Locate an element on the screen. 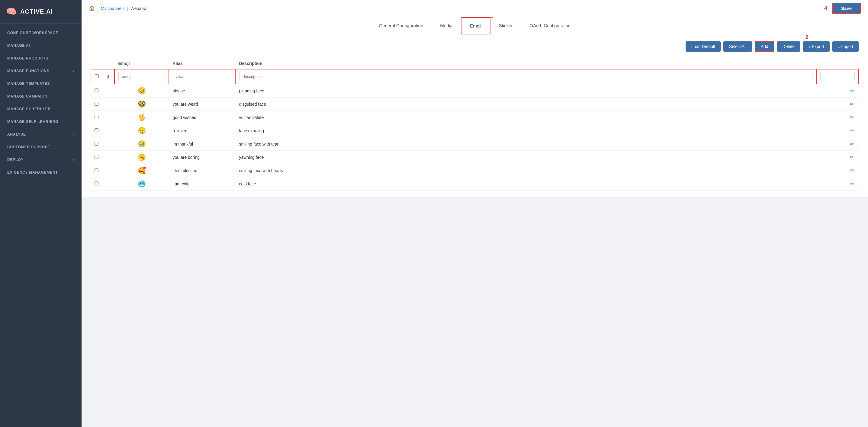  delete-button: Delete is located at coordinates (788, 47).